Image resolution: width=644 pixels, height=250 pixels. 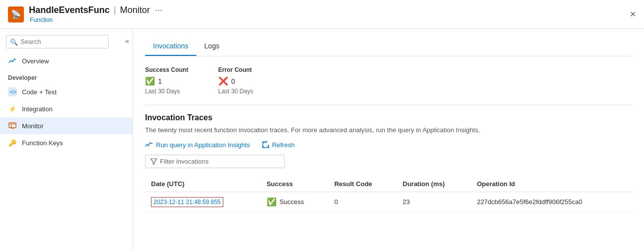 I want to click on divider, so click(x=389, y=105).